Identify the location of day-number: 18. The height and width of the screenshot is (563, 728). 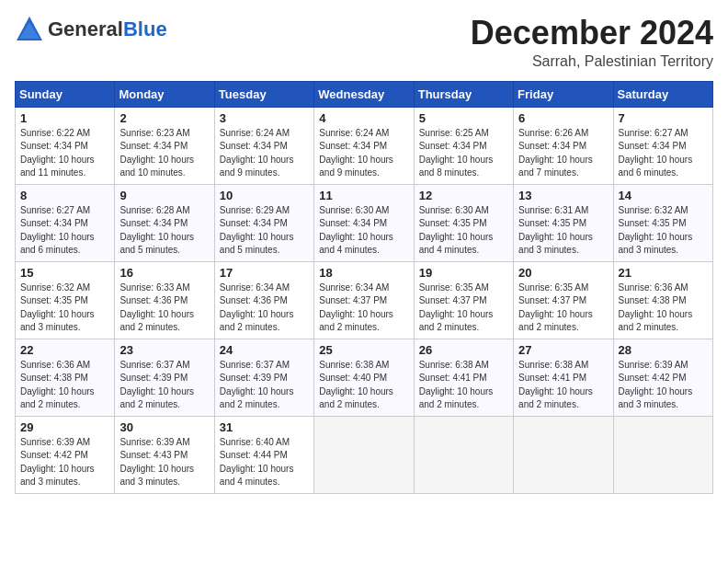
(364, 272).